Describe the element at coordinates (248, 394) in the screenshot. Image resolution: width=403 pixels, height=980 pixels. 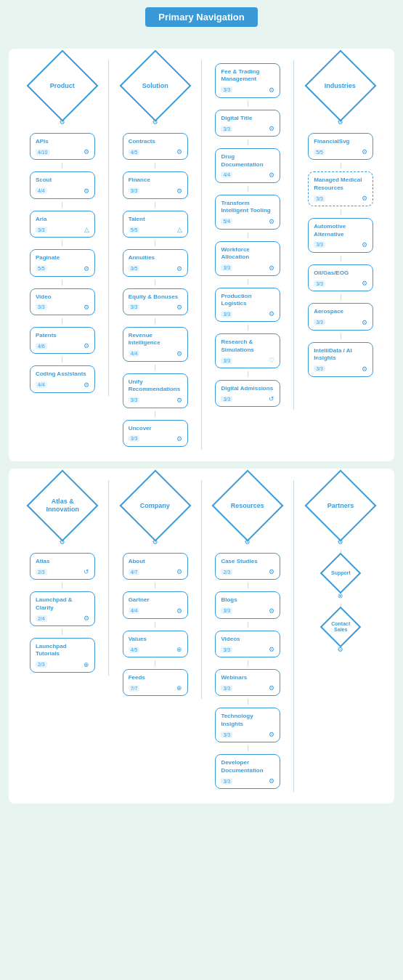
I see `nav-card: Digital Admissions3/3↺` at that location.